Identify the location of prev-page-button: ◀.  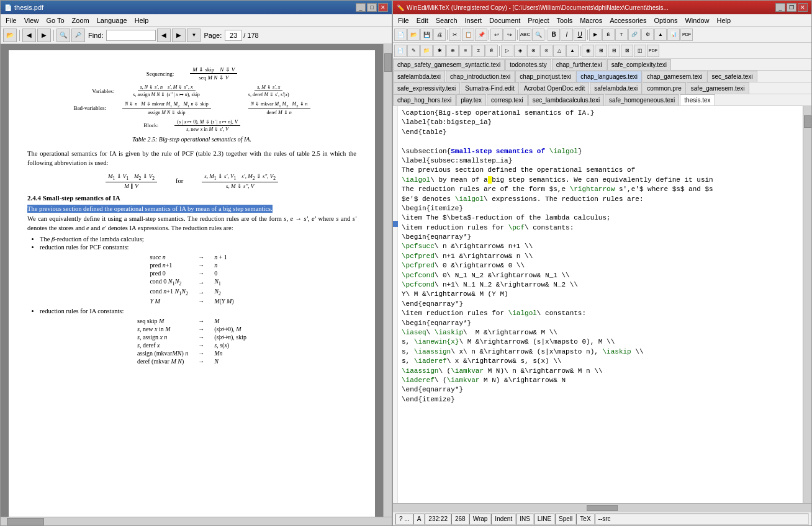
(29, 35).